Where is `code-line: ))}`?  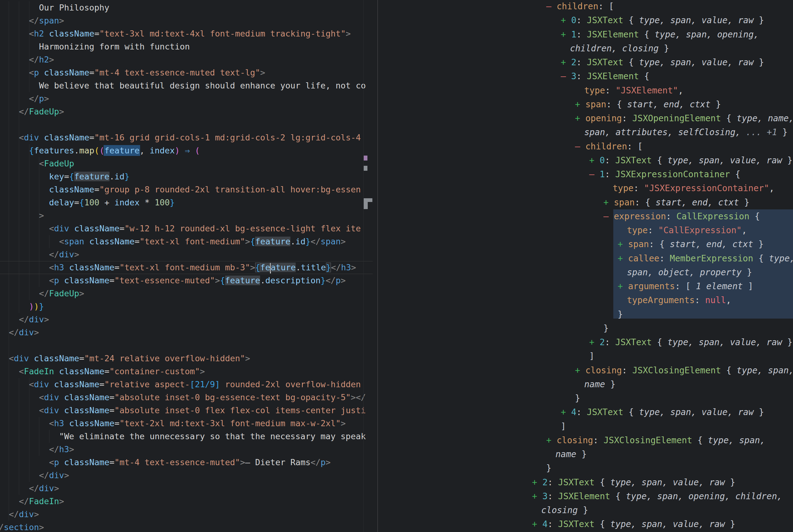
code-line: ))} is located at coordinates (22, 307).